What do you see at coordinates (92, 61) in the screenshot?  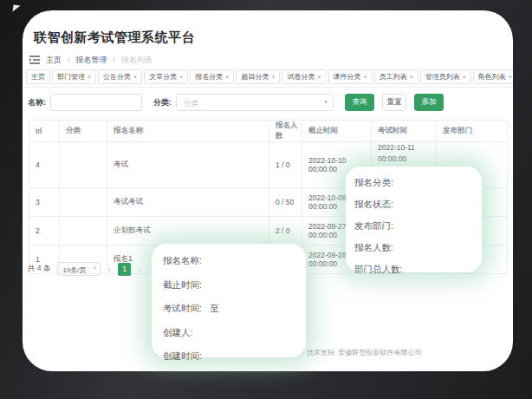 I see `breadcrumb-signup-mgmt: 报名管理` at bounding box center [92, 61].